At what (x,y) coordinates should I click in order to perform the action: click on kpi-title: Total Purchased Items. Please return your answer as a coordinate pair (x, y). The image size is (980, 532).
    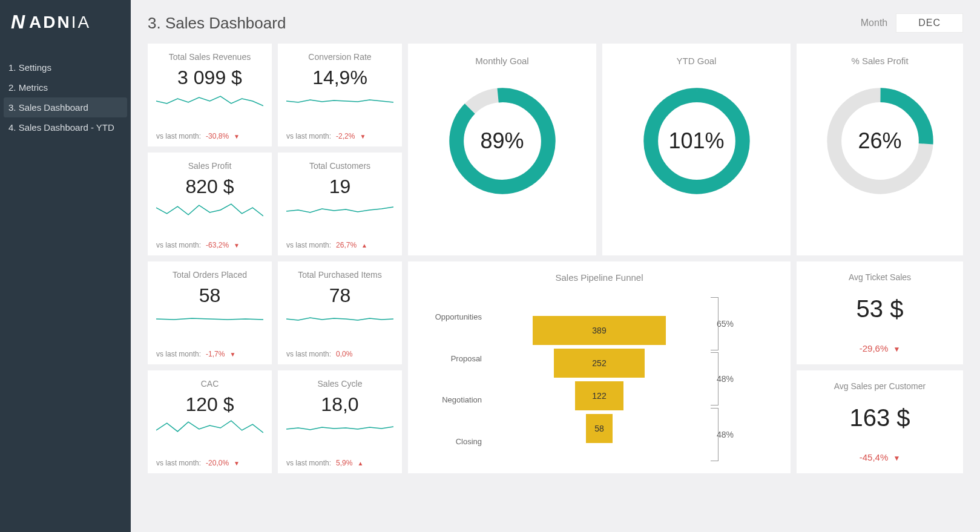
    Looking at the image, I should click on (340, 275).